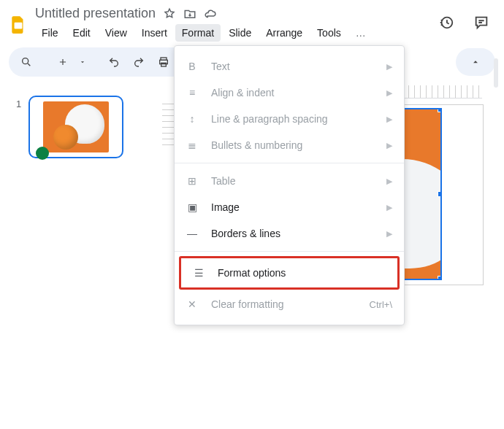 The width and height of the screenshot is (504, 429). Describe the element at coordinates (82, 33) in the screenshot. I see `menu-edit: Edit` at that location.